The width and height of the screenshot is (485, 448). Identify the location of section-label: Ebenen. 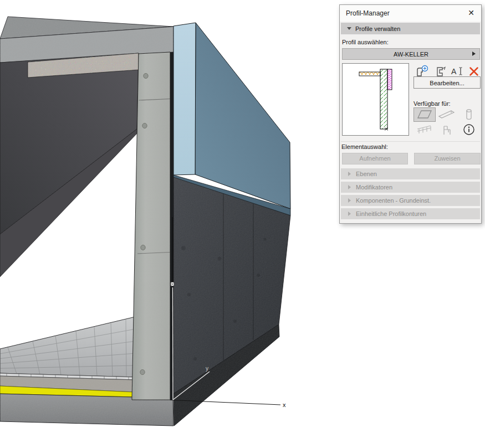
(366, 174).